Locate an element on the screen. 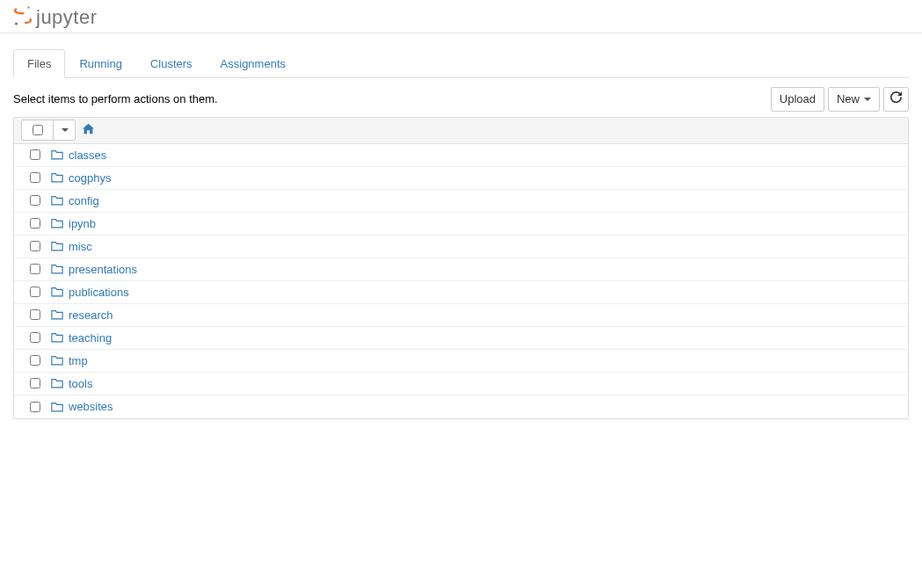  main-tabs: FilesRunningClustersAssignments is located at coordinates (461, 63).